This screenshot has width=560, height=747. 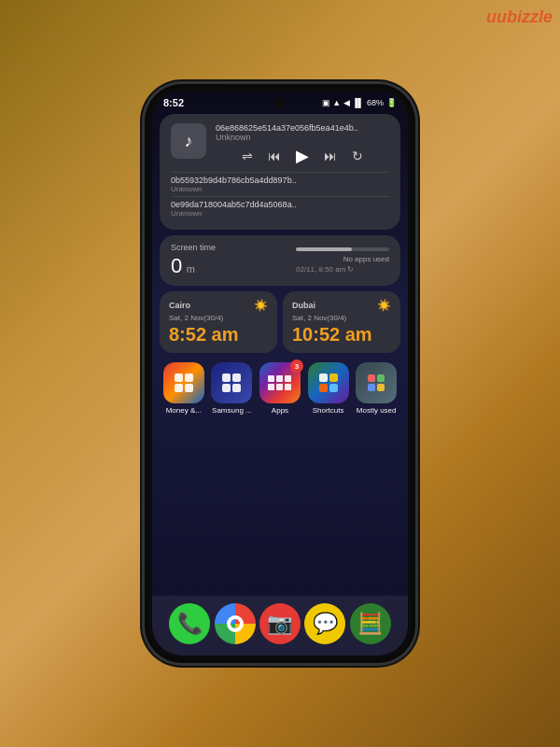 I want to click on app-samsung: Samsung ..., so click(x=231, y=388).